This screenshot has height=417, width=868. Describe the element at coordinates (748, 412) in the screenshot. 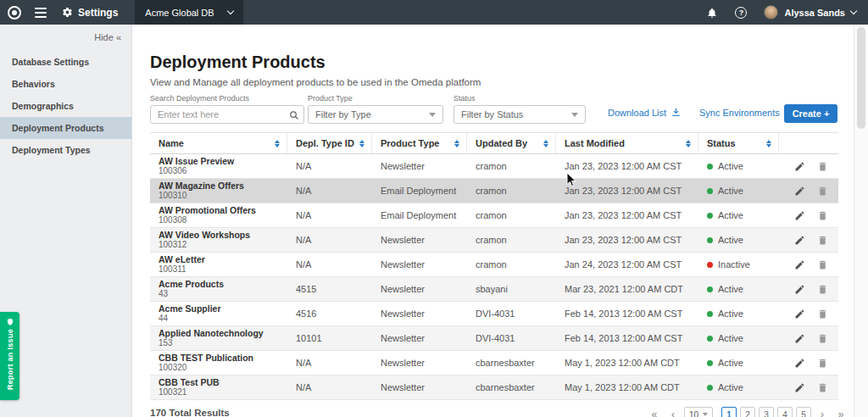

I see `pagination-page-2: 2` at that location.